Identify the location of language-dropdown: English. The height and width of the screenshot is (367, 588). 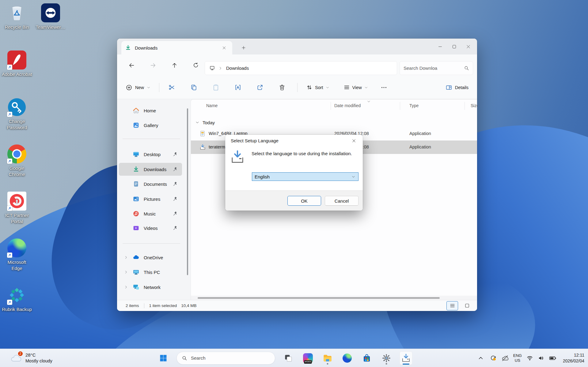
(305, 177).